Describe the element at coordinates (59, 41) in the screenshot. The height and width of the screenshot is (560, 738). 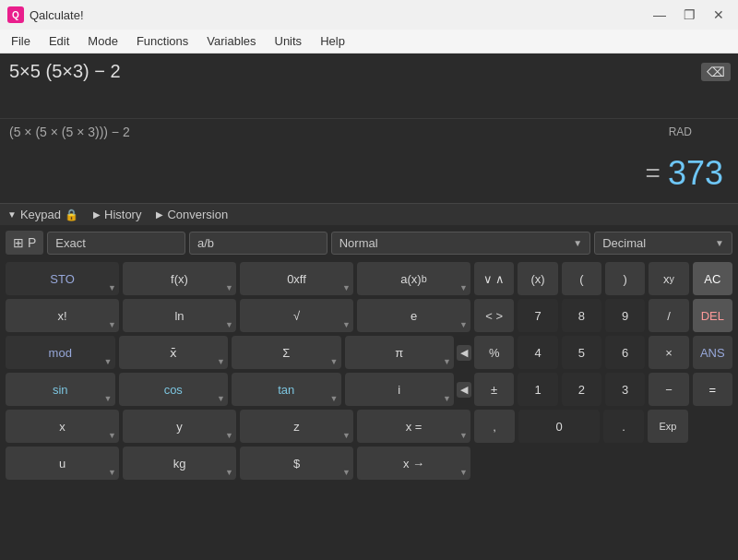
I see `menu-edit: Edit` at that location.